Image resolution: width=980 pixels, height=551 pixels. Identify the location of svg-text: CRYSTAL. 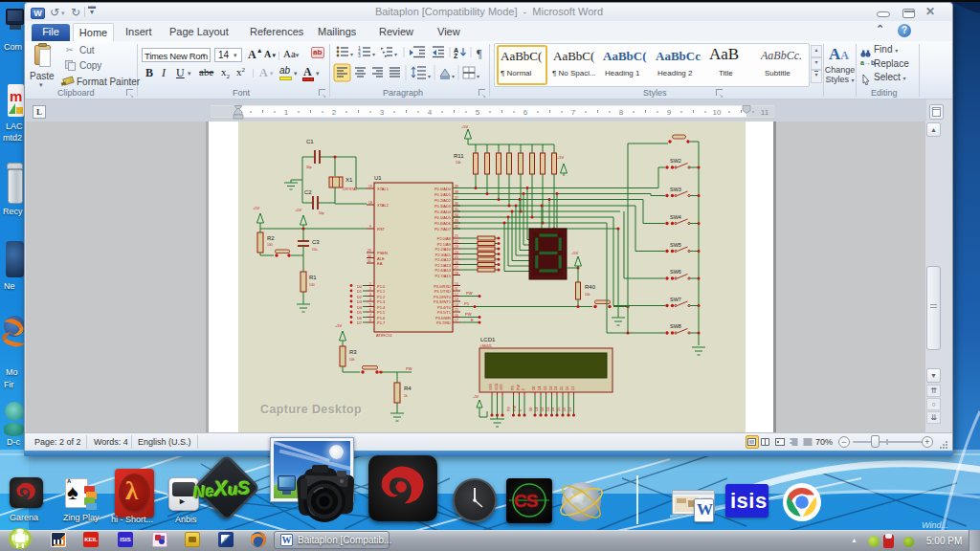
(350, 189).